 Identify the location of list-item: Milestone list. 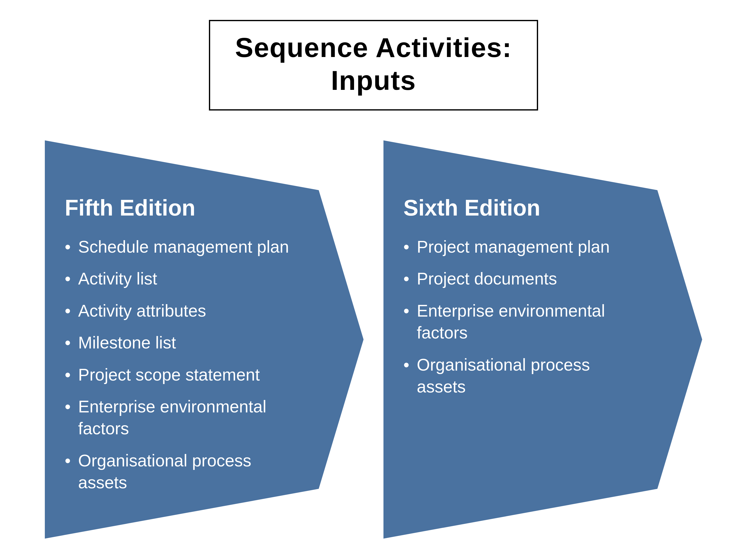
(180, 342).